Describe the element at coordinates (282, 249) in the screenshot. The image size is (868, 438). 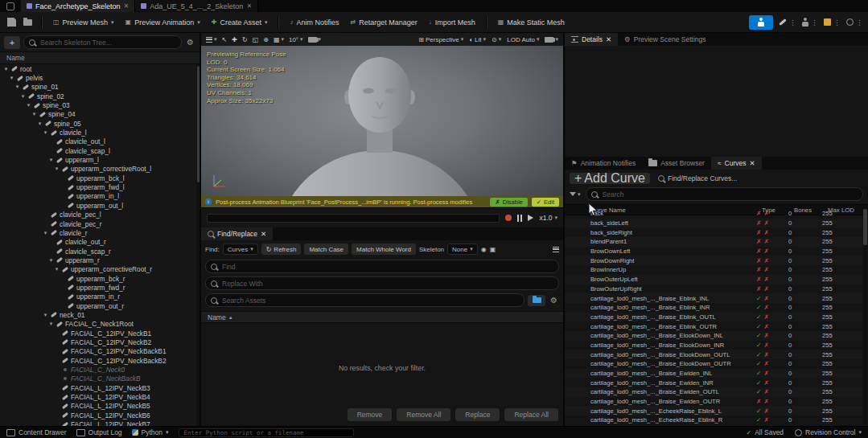
I see `refresh-button: ↻Refresh` at that location.